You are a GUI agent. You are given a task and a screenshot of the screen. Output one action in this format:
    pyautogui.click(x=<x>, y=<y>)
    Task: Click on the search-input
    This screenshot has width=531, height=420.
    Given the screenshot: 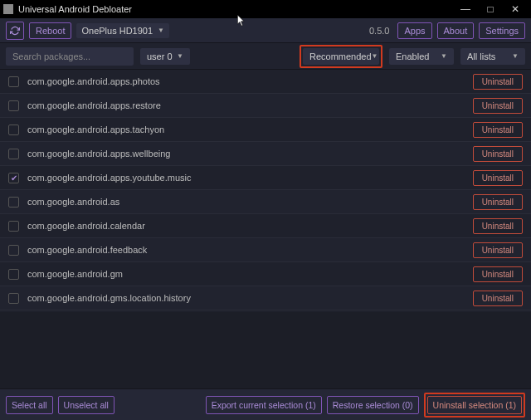 What is the action you would take?
    pyautogui.click(x=70, y=56)
    